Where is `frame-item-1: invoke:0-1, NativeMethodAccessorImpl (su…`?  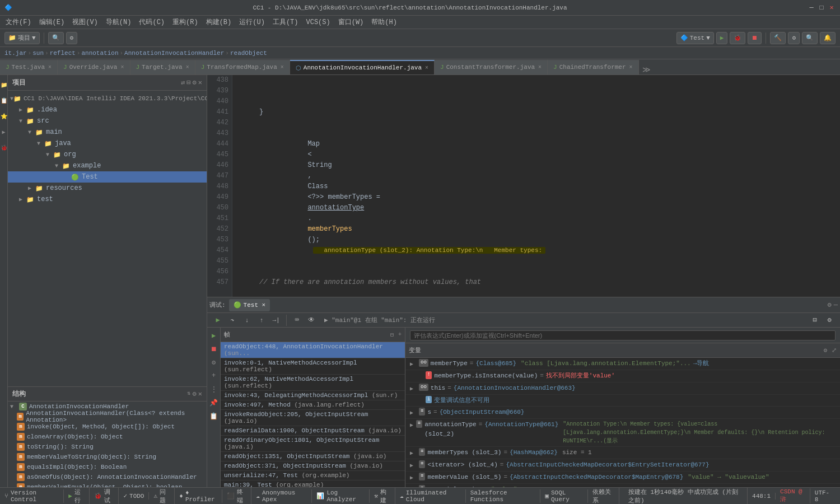 frame-item-1: invoke:0-1, NativeMethodAccessorImpl (su… is located at coordinates (312, 366).